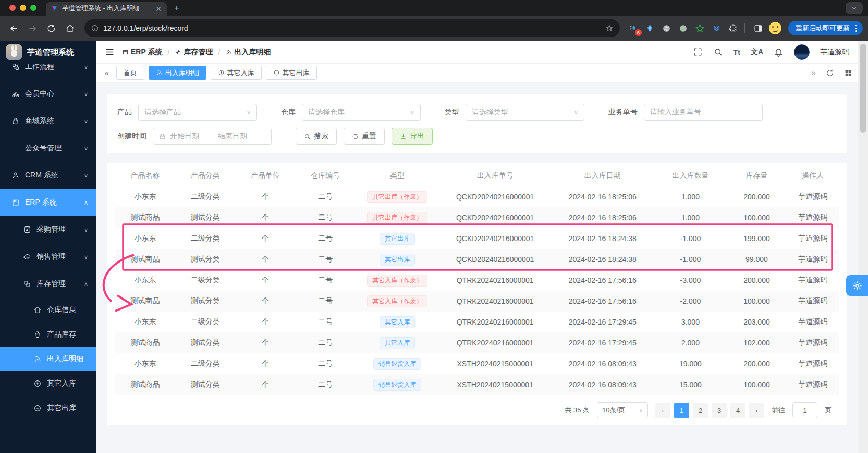 The height and width of the screenshot is (453, 868). Describe the element at coordinates (719, 410) in the screenshot. I see `page-button-3: 3` at that location.